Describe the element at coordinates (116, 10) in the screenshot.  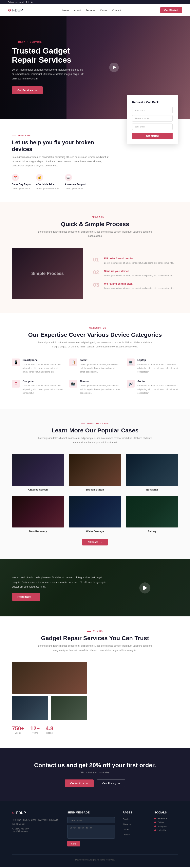
I see `nav-contact: Contact` at that location.